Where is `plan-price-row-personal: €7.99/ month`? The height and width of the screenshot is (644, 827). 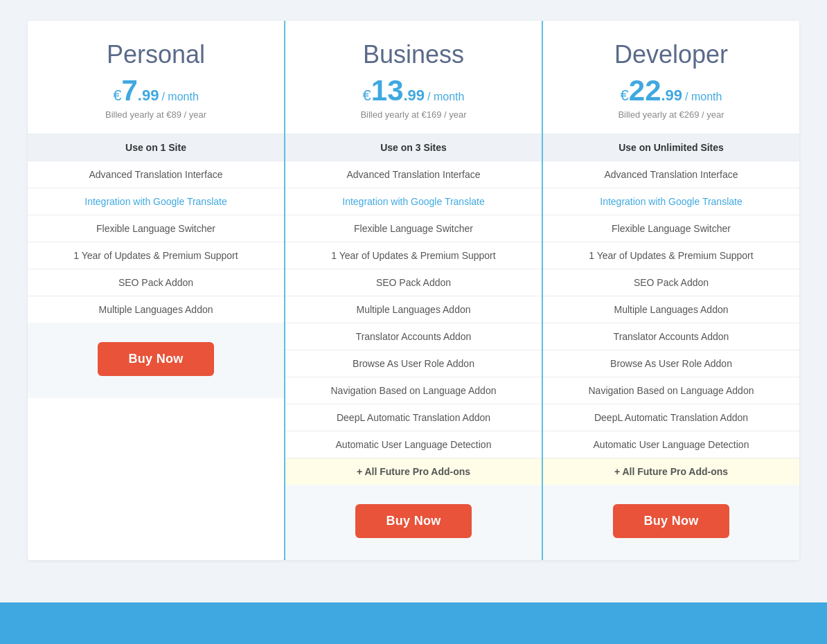 plan-price-row-personal: €7.99/ month is located at coordinates (156, 91).